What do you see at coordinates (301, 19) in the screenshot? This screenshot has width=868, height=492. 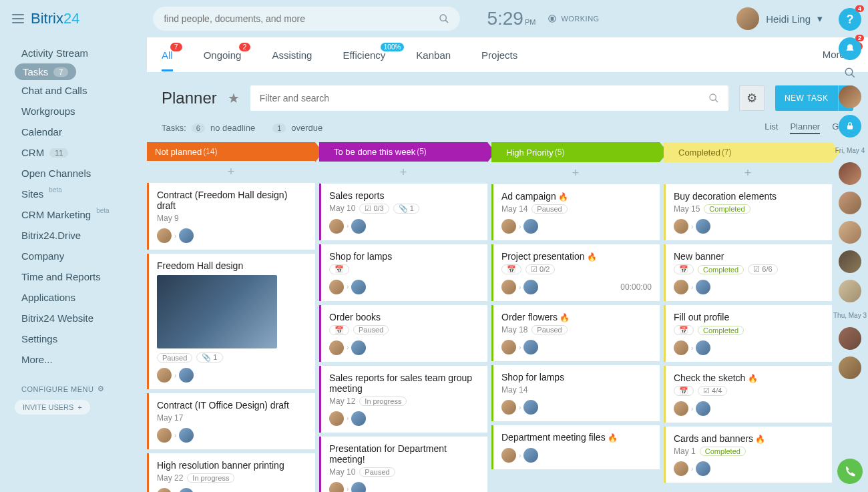 I see `global-search-input` at bounding box center [301, 19].